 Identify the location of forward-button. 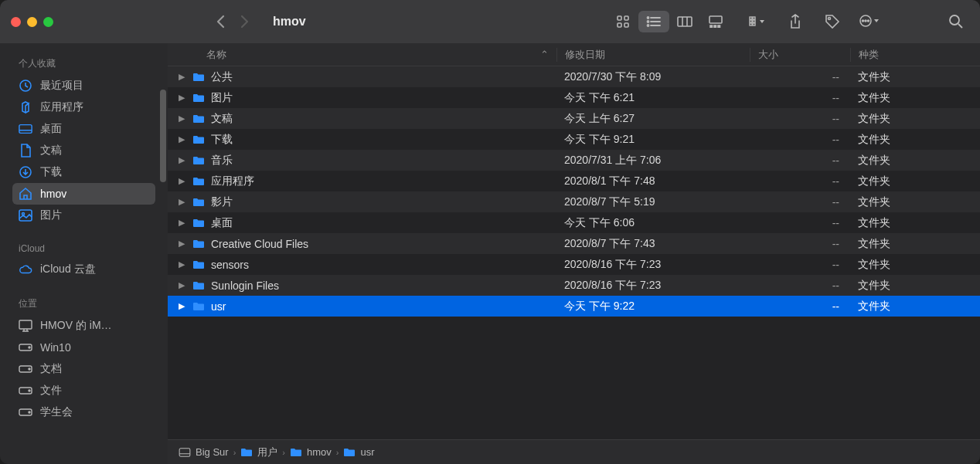
(245, 22).